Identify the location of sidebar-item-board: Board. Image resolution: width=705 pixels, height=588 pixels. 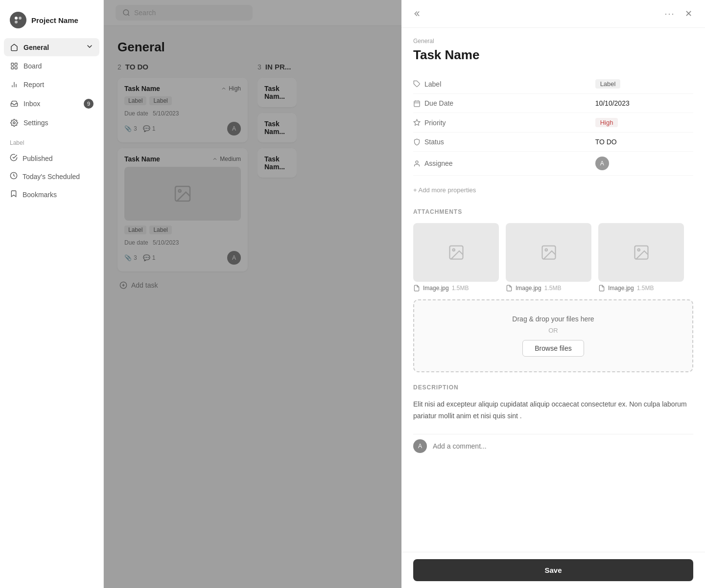
(52, 66).